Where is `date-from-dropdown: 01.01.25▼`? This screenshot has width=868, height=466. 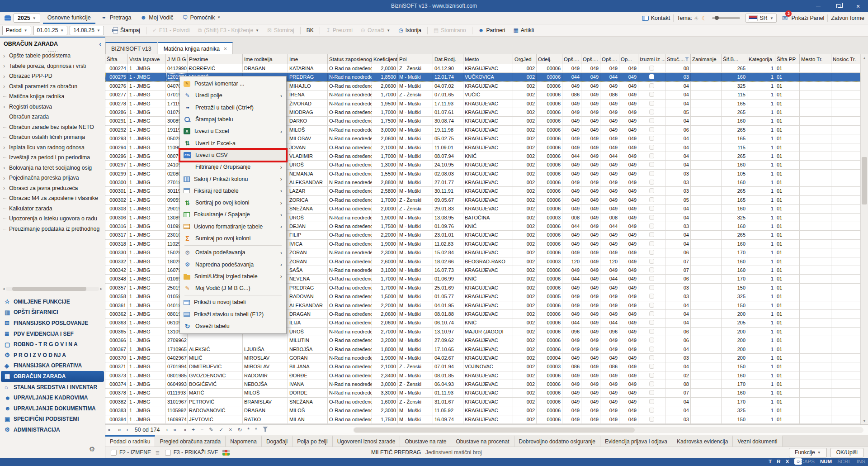 date-from-dropdown: 01.01.25▼ is located at coordinates (51, 31).